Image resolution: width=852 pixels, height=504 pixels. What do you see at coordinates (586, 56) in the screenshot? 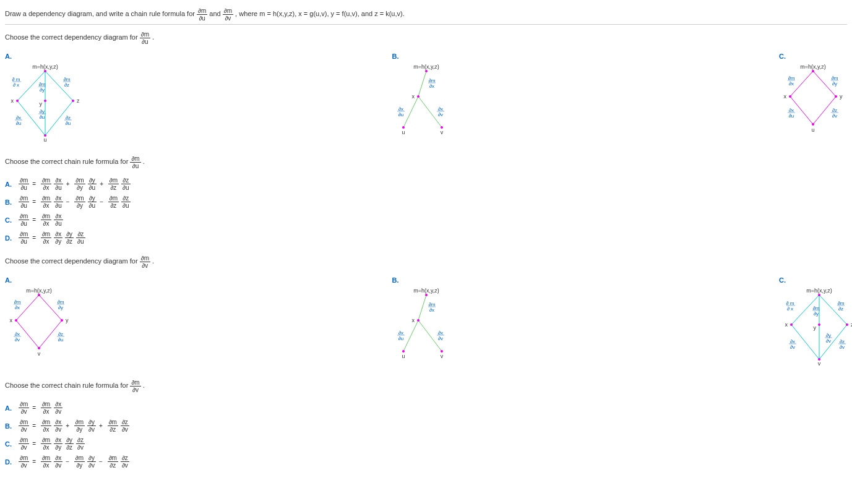
I see `option-label-b: B.` at bounding box center [586, 56].